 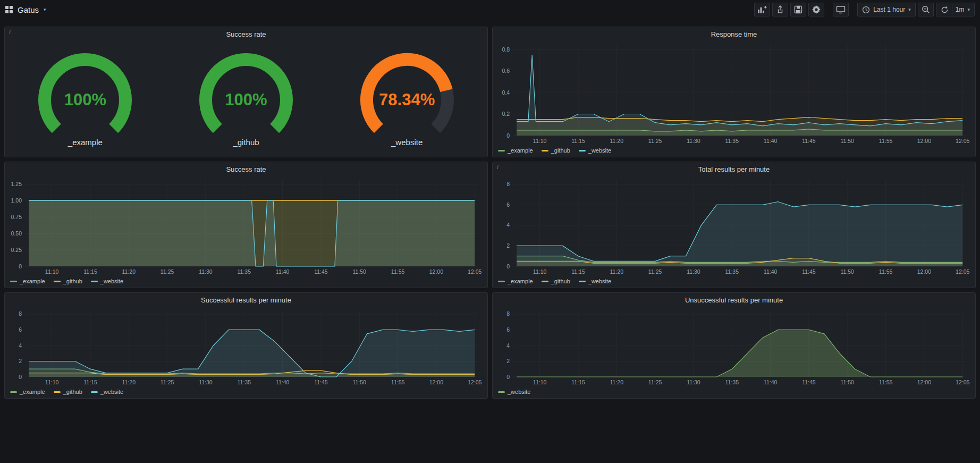 What do you see at coordinates (28, 10) in the screenshot?
I see `dashboard-title: Gatus` at bounding box center [28, 10].